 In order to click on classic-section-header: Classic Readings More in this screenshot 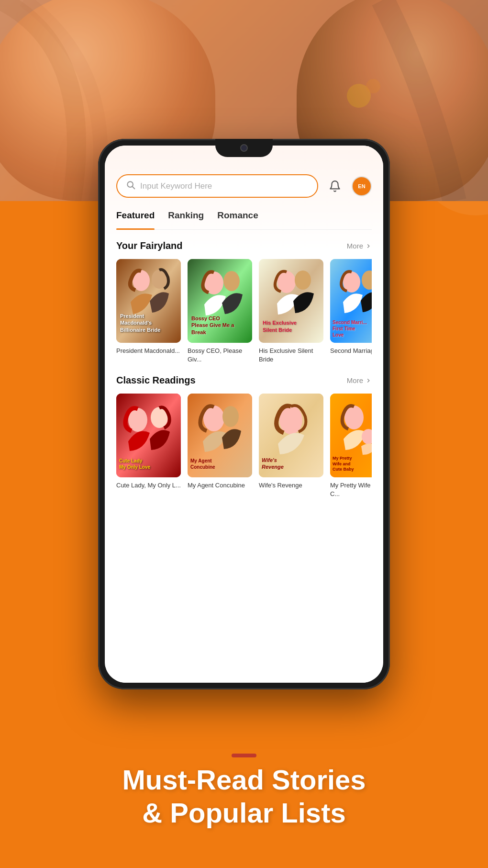, I will do `click(244, 380)`.